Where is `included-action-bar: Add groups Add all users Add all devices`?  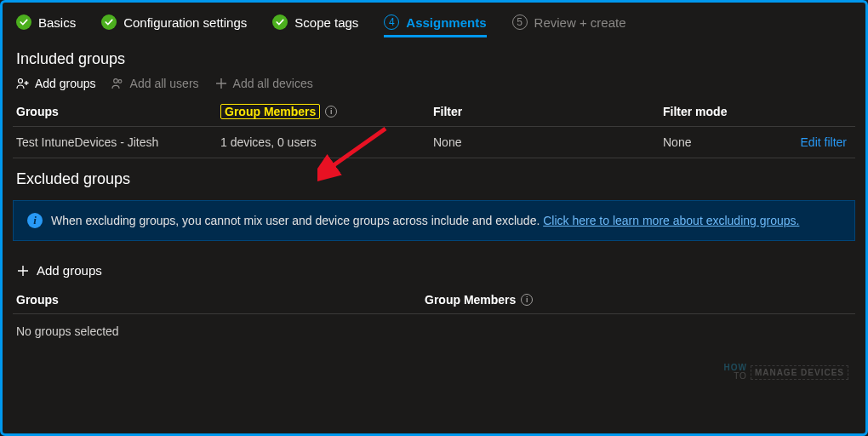
included-action-bar: Add groups Add all users Add all devices is located at coordinates (434, 87).